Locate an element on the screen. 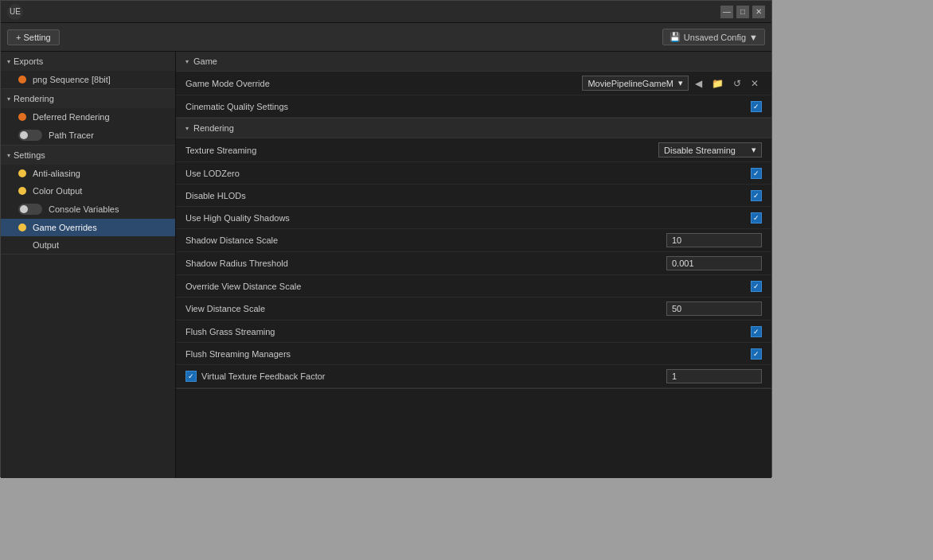  nav-close-button: ✕ is located at coordinates (755, 84).